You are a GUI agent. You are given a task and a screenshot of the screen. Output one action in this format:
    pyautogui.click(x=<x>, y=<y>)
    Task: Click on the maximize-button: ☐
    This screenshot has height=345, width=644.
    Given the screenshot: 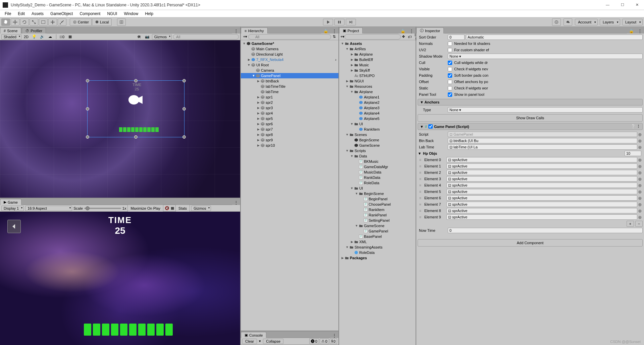 What is the action you would take?
    pyautogui.click(x=623, y=5)
    